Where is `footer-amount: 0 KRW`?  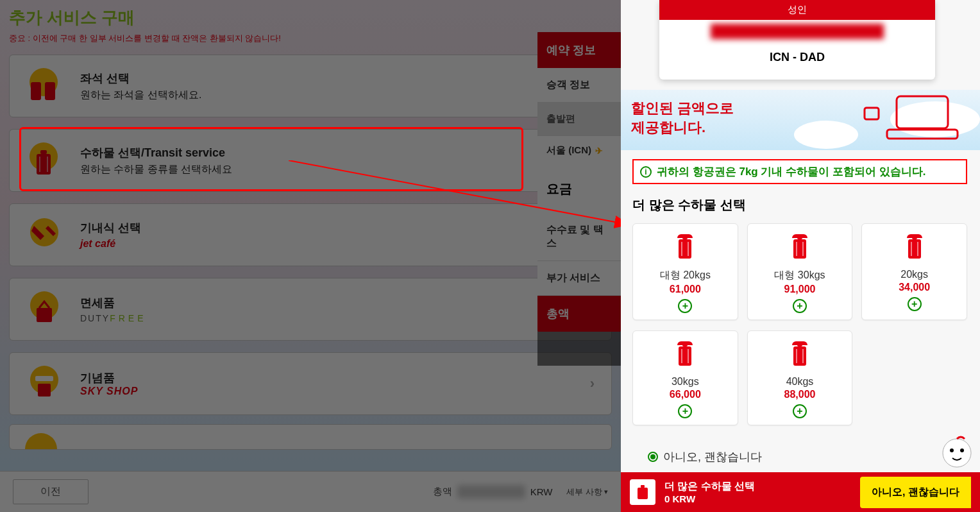 footer-amount: 0 KRW is located at coordinates (709, 499).